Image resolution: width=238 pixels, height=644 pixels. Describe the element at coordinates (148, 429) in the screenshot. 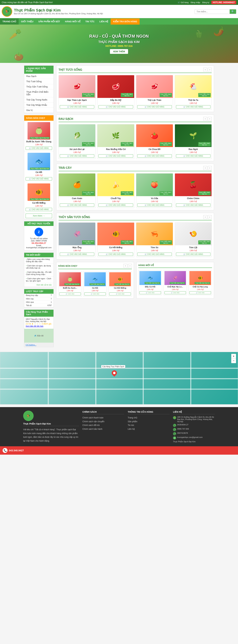

I see `footer-store-contact: Liên hệ` at that location.